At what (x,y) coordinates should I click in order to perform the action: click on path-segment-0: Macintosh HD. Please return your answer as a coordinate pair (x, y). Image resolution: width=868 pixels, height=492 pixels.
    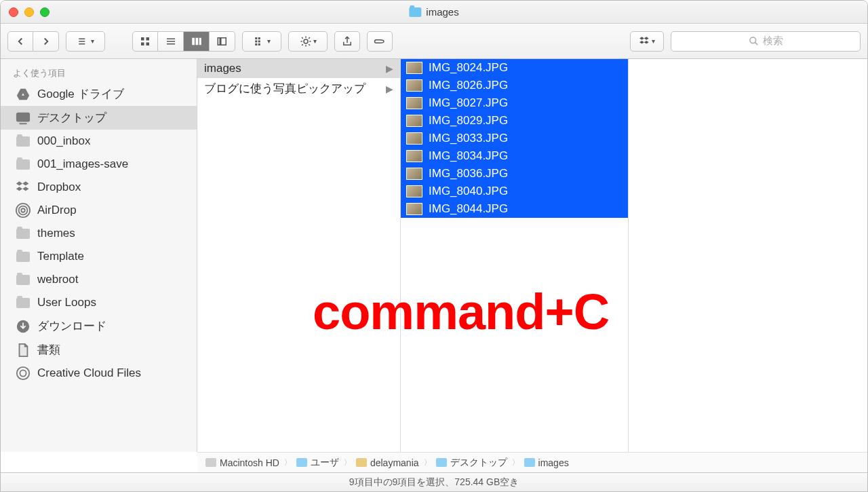
    Looking at the image, I should click on (243, 463).